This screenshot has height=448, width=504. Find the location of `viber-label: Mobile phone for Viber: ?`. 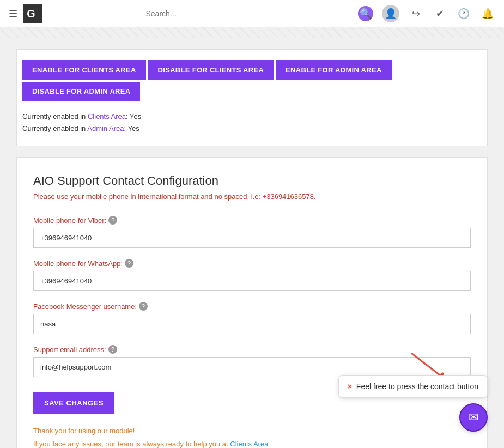

viber-label: Mobile phone for Viber: ? is located at coordinates (252, 220).